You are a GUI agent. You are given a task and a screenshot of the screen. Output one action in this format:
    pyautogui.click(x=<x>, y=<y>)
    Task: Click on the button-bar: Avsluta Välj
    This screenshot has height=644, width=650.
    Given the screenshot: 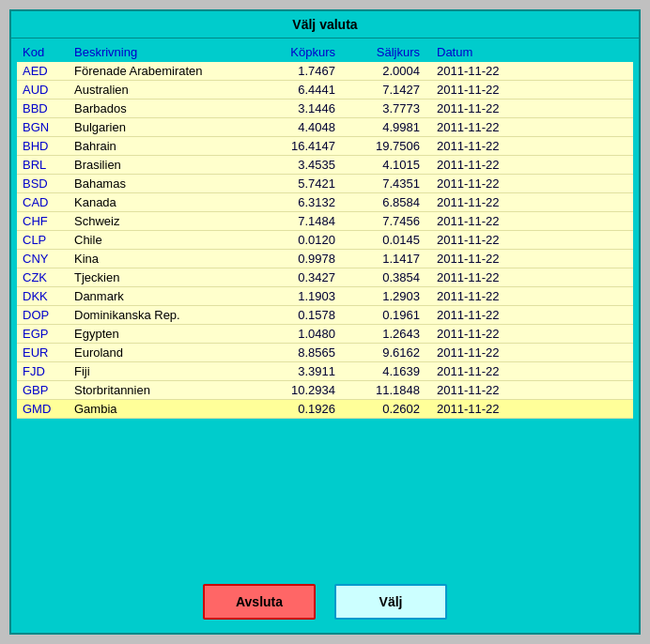 What is the action you would take?
    pyautogui.click(x=325, y=603)
    